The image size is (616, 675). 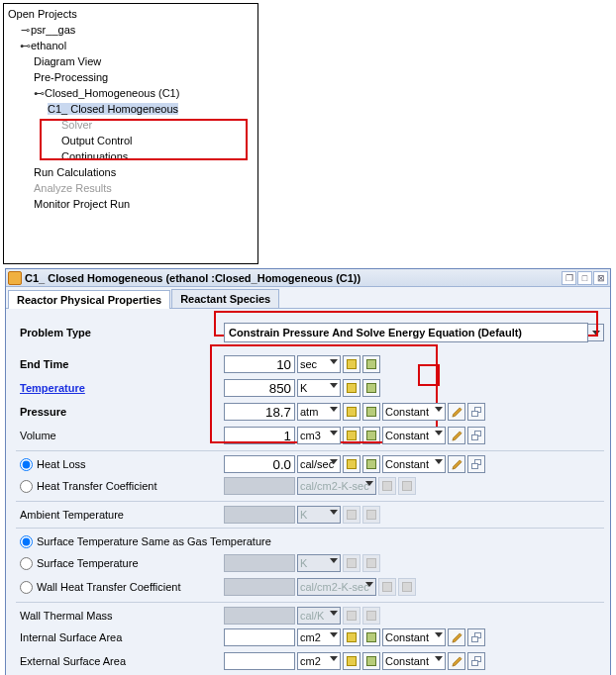 I want to click on label-external-surface-area: External Surface Area, so click(x=120, y=661).